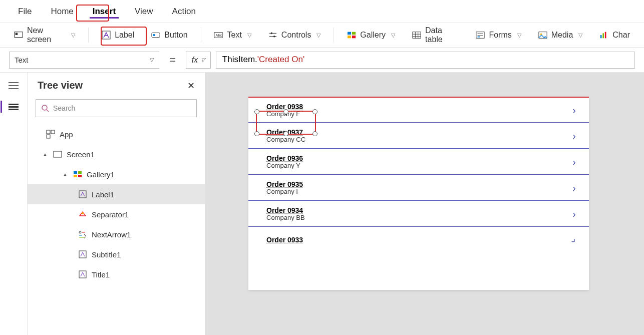 The width and height of the screenshot is (644, 335). I want to click on tree-screen-label: Screen1, so click(81, 154).